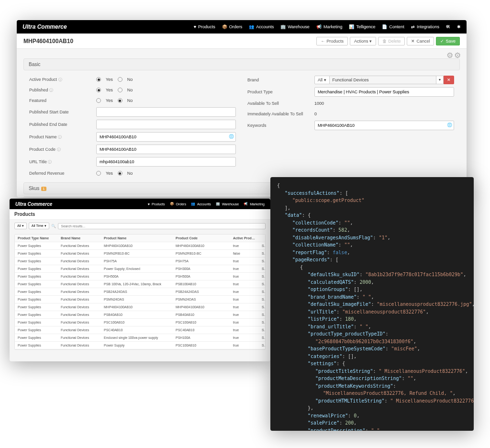 This screenshot has height=448, width=490. I want to click on pubend-input, so click(166, 124).